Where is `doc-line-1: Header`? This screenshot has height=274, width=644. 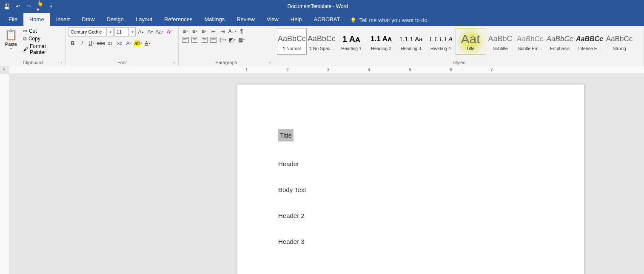 doc-line-1: Header is located at coordinates (411, 164).